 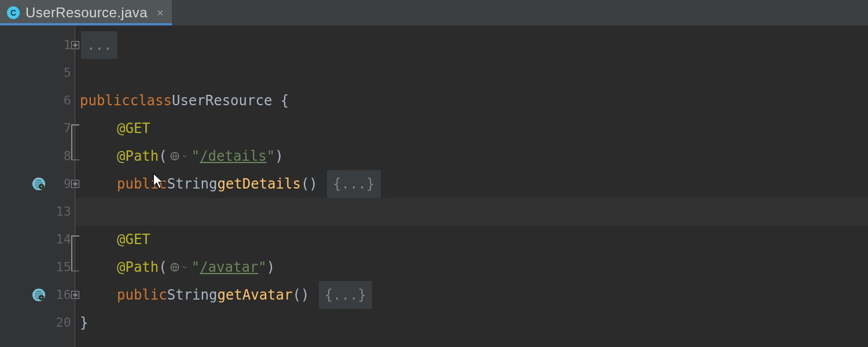 What do you see at coordinates (13, 13) in the screenshot?
I see `class-file-icon: C` at bounding box center [13, 13].